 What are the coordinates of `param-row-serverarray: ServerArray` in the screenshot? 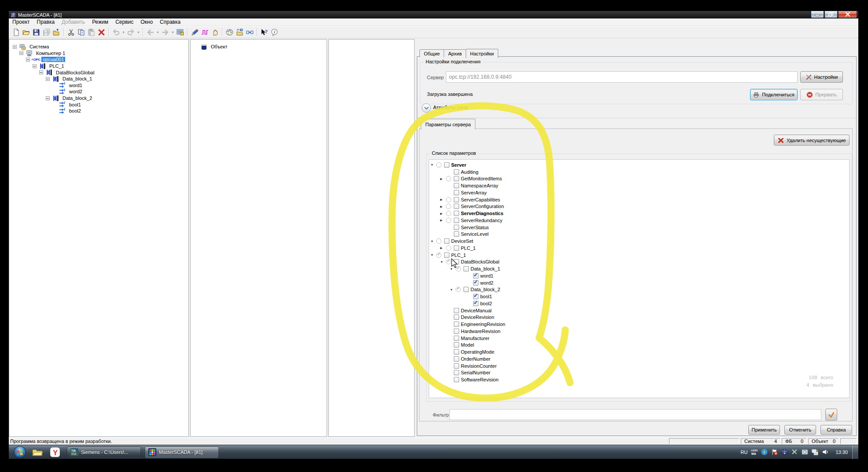 It's located at (639, 193).